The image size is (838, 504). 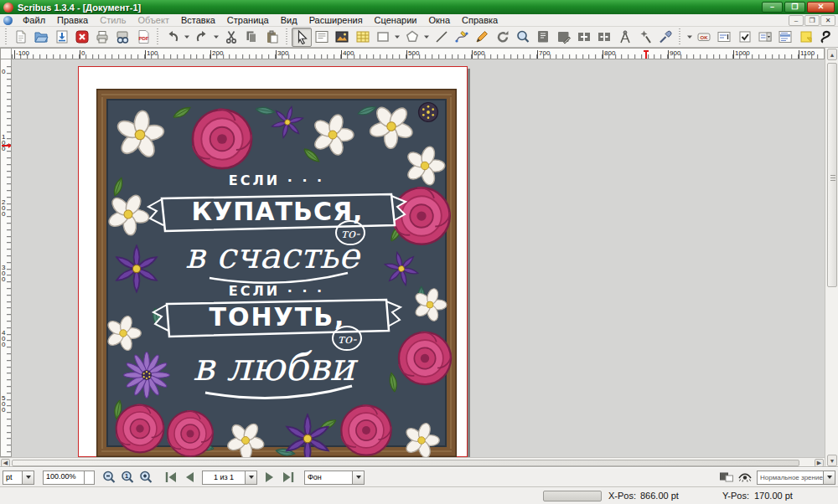 What do you see at coordinates (794, 7) in the screenshot?
I see `restore-button: ❐` at bounding box center [794, 7].